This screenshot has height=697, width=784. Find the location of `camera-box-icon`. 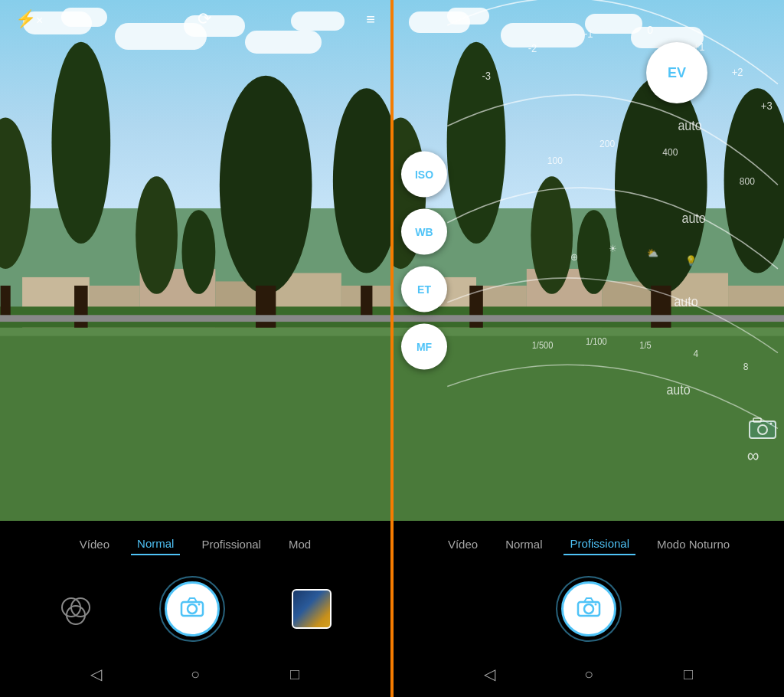

camera-box-icon is located at coordinates (763, 430).